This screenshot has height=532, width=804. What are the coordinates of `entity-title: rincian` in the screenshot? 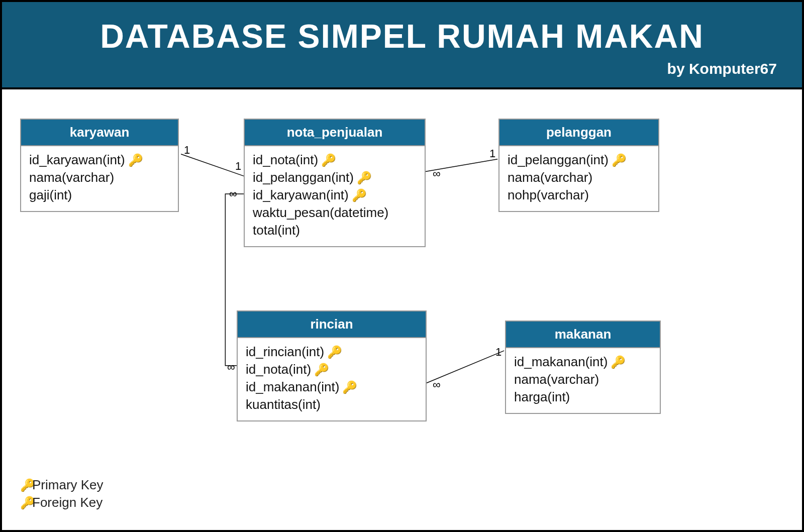 It's located at (332, 325).